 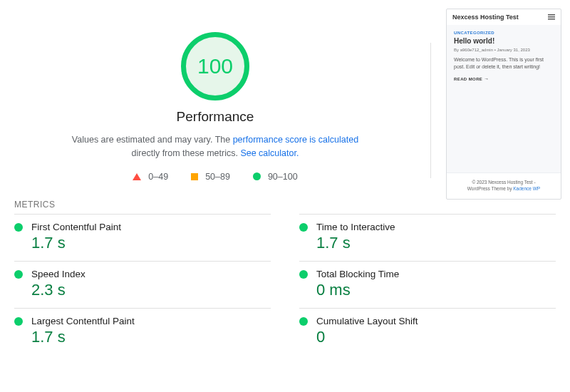 I want to click on metric-tti: Time to Interactive 1.7 s, so click(x=428, y=237).